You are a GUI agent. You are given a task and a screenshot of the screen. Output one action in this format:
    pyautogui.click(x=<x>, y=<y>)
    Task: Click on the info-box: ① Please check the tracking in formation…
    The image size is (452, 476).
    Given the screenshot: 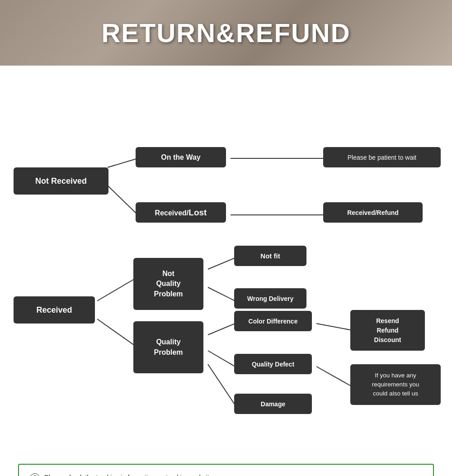 What is the action you would take?
    pyautogui.click(x=226, y=470)
    